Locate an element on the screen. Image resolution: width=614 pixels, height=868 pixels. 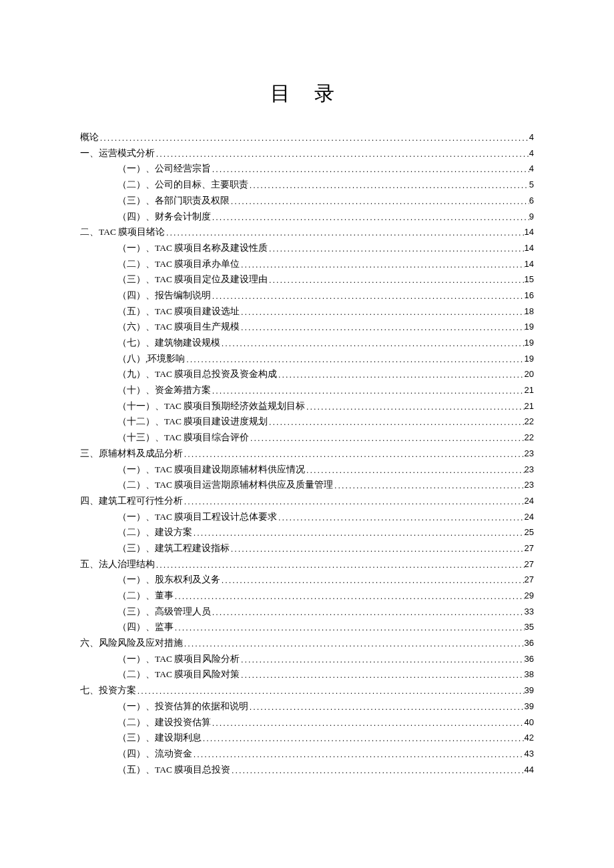
toc-entry-label: （二）、建设方案 is located at coordinates (155, 532).